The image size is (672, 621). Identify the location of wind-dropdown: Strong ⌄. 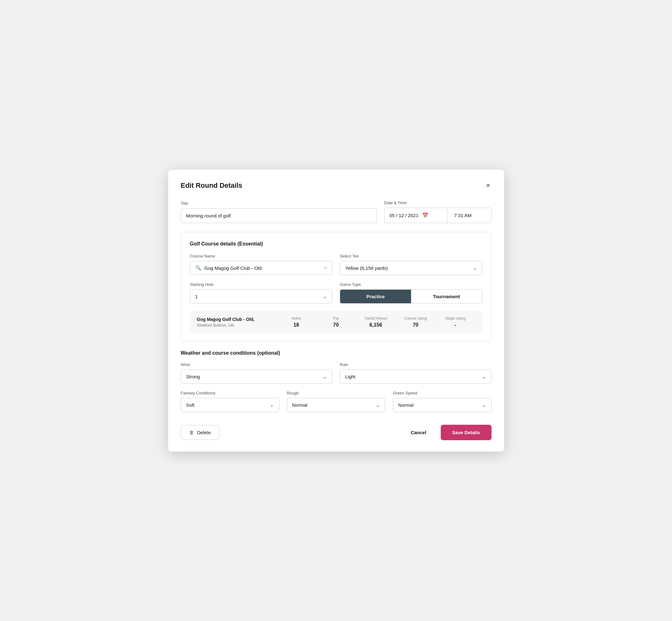
(257, 377).